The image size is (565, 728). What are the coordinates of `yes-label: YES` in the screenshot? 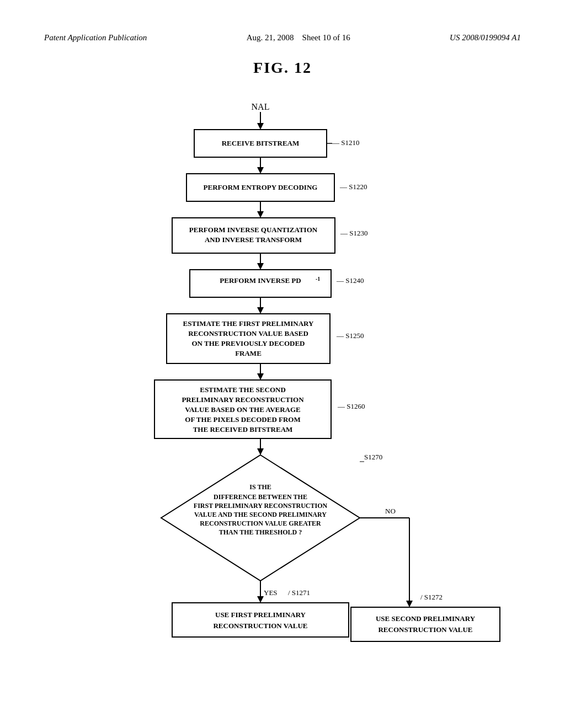 It's located at (270, 592).